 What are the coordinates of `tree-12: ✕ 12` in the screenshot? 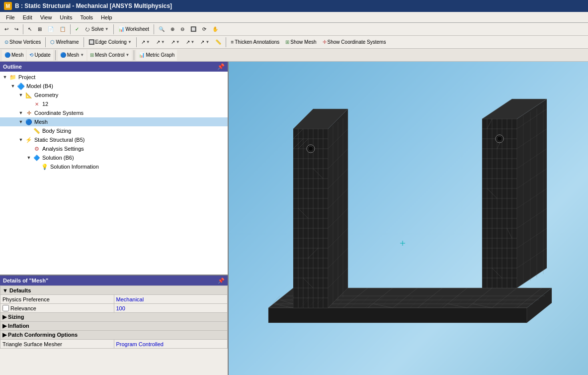 It's located at (114, 104).